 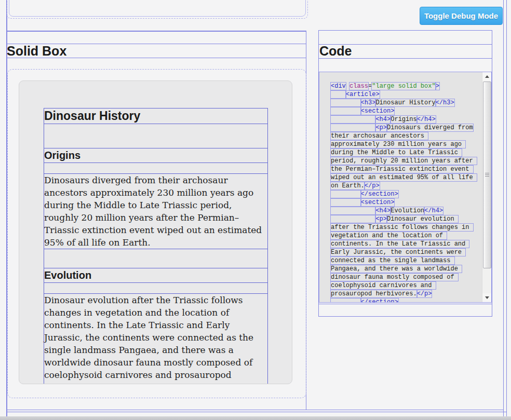 What do you see at coordinates (393, 261) in the screenshot?
I see `code-token-txt: connected as the single landmass` at bounding box center [393, 261].